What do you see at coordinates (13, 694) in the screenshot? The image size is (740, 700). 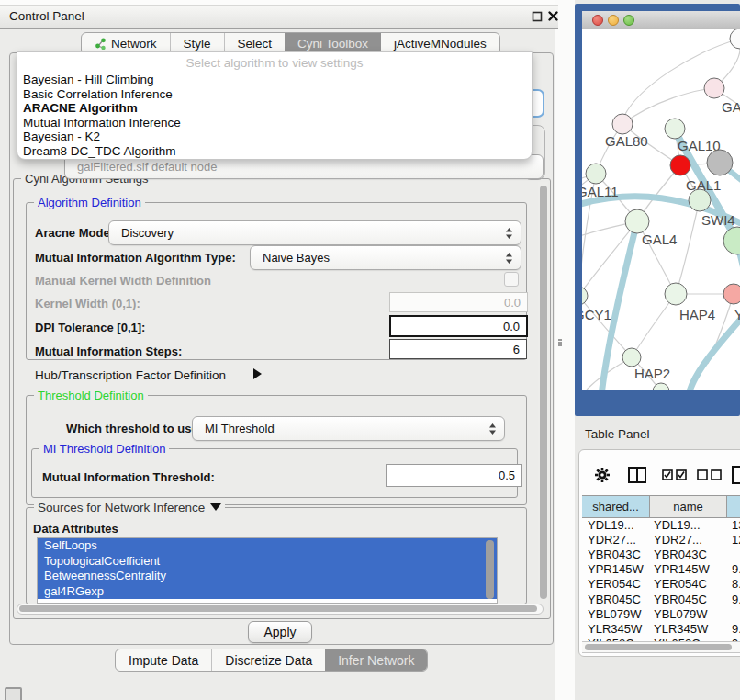 I see `collapsed-panel-icon` at bounding box center [13, 694].